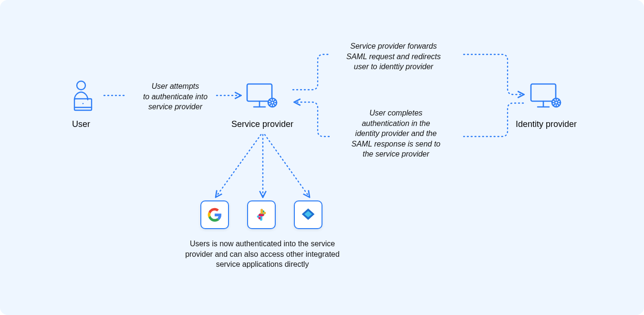  Describe the element at coordinates (215, 215) in the screenshot. I see `google-icon` at that location.